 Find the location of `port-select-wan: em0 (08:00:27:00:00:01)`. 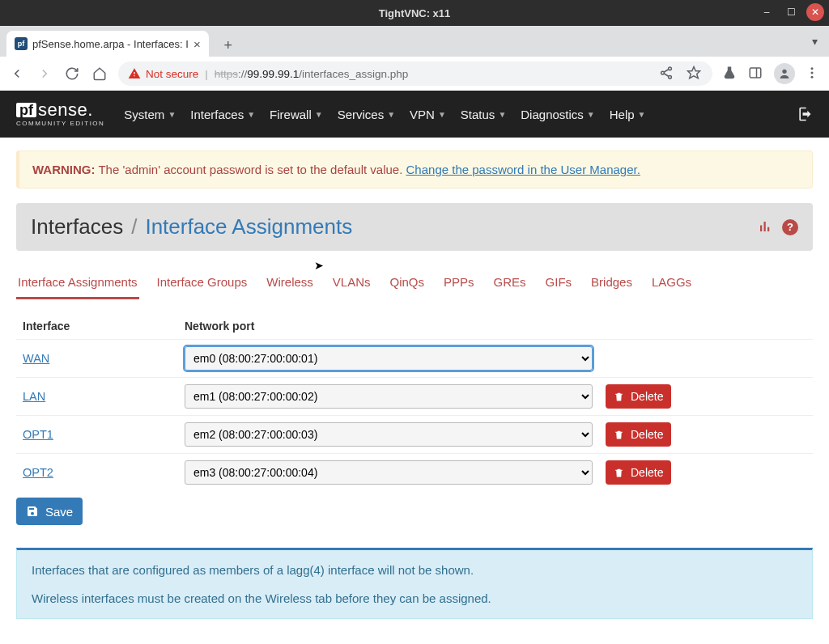

port-select-wan: em0 (08:00:27:00:00:01) is located at coordinates (389, 358).